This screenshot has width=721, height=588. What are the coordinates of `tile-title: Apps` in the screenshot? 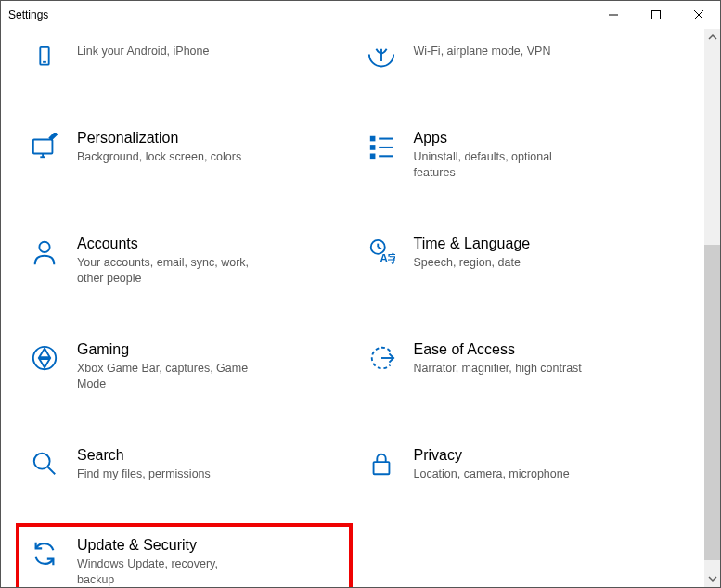 It's located at (502, 138).